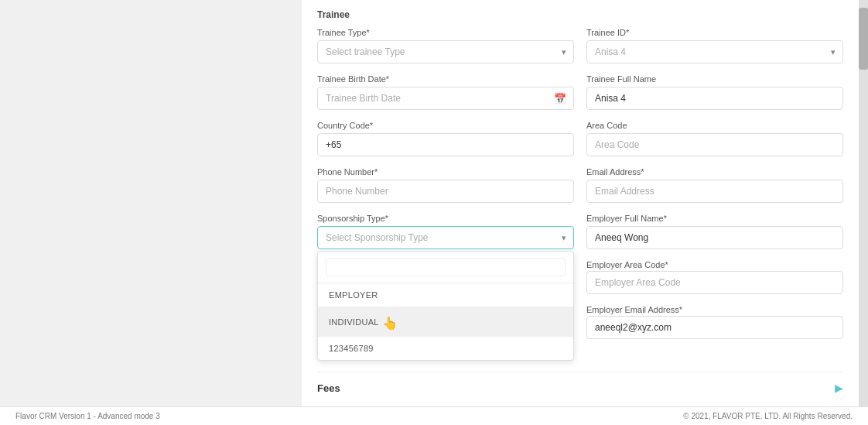 This screenshot has width=868, height=425. I want to click on trainee-id-select: Anisa 4, so click(715, 52).